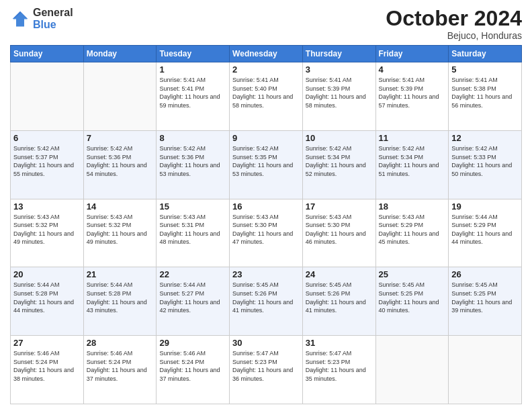  Describe the element at coordinates (485, 302) in the screenshot. I see `day-cell: 26Sunrise: 5:45 AM Sunset: 5:25 PM Dayli…` at that location.